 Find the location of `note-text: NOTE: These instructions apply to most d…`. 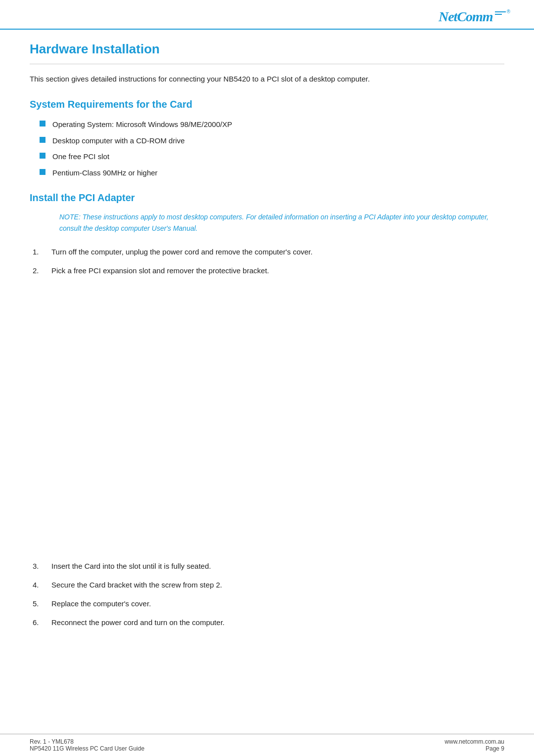

note-text: NOTE: These instructions apply to most d… is located at coordinates (282, 223).